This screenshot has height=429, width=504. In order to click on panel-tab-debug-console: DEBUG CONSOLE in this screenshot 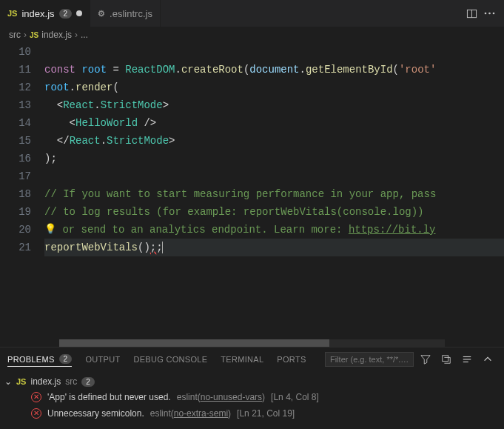, I will do `click(170, 359)`.